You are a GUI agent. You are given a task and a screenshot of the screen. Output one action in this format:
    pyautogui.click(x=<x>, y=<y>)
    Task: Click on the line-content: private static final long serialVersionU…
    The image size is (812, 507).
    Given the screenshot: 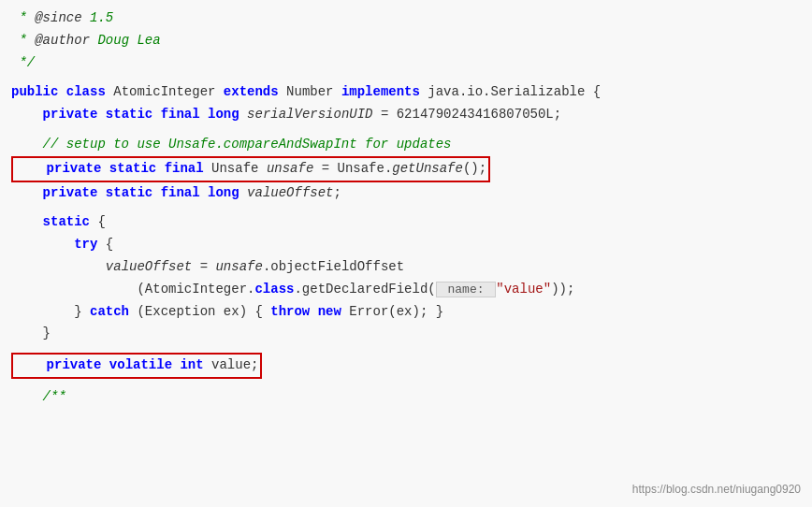 What is the action you would take?
    pyautogui.click(x=406, y=115)
    